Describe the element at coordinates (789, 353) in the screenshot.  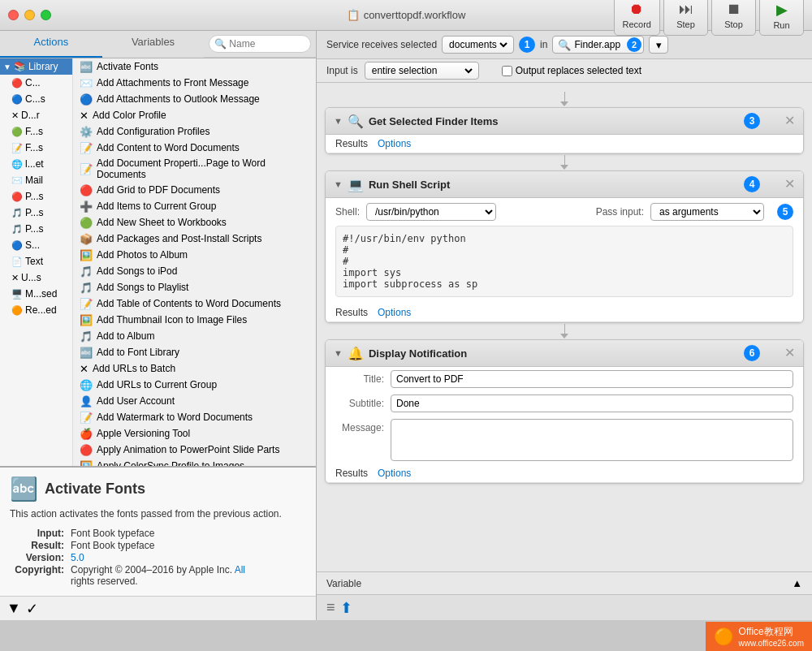
I see `card3-close: ✕` at that location.